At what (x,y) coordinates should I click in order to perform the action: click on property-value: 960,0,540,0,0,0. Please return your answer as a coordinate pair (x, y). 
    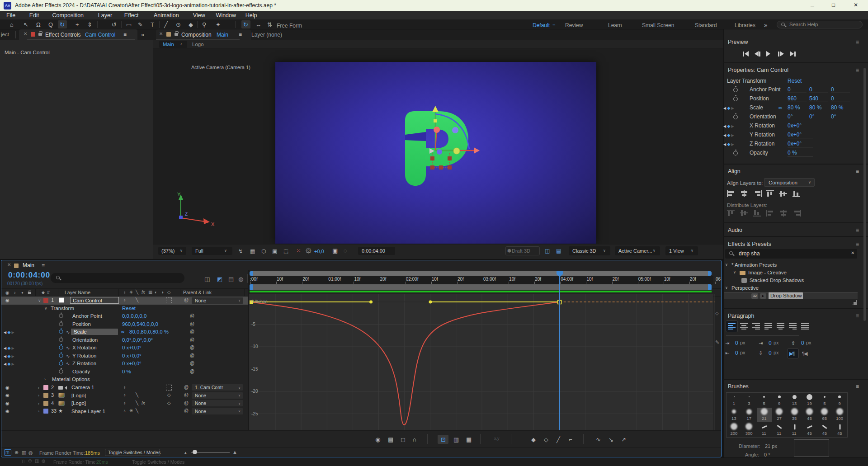
    Looking at the image, I should click on (140, 325).